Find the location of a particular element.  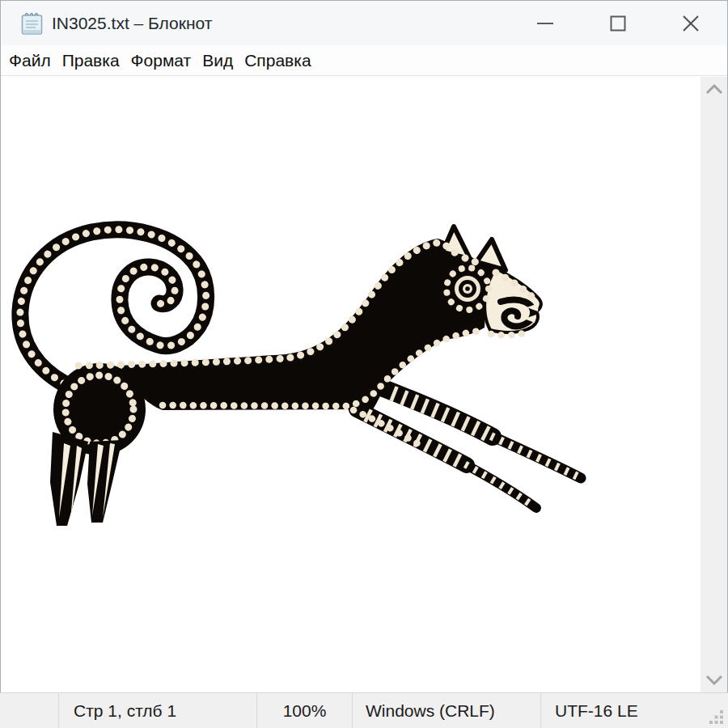

notepad-icon is located at coordinates (32, 23).